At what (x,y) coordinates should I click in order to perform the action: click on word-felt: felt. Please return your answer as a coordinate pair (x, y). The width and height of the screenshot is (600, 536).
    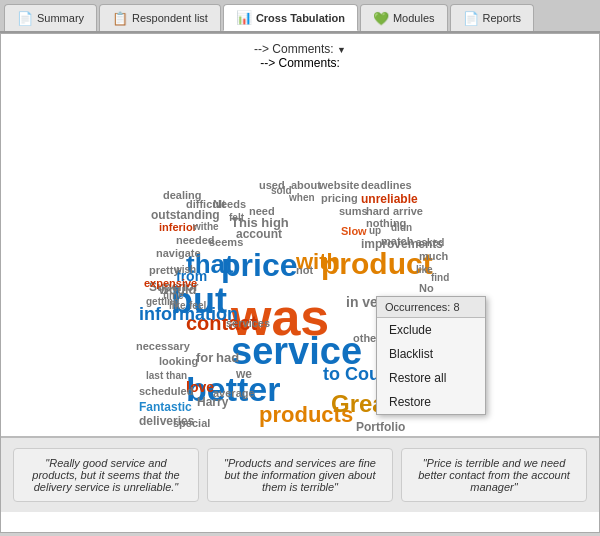
    Looking at the image, I should click on (236, 218).